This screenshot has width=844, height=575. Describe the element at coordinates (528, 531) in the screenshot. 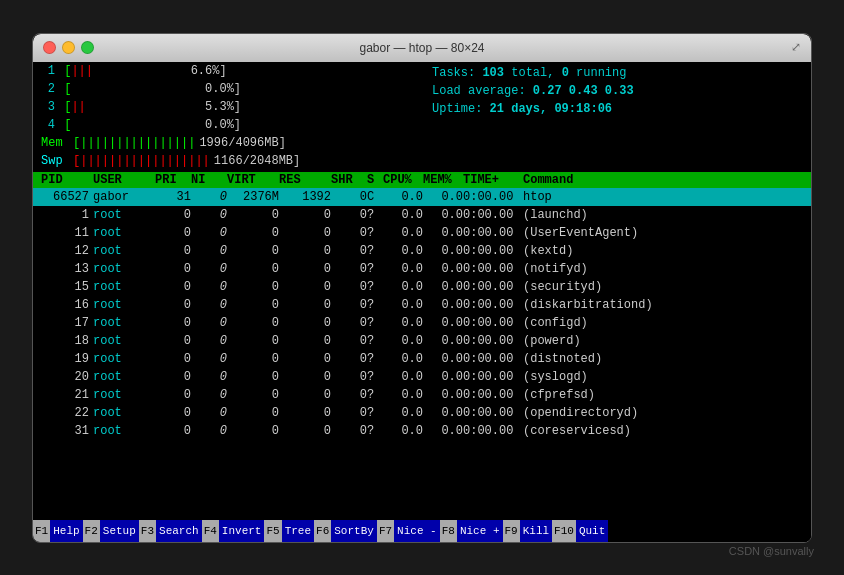

I see `footer-item: F9Kill` at that location.